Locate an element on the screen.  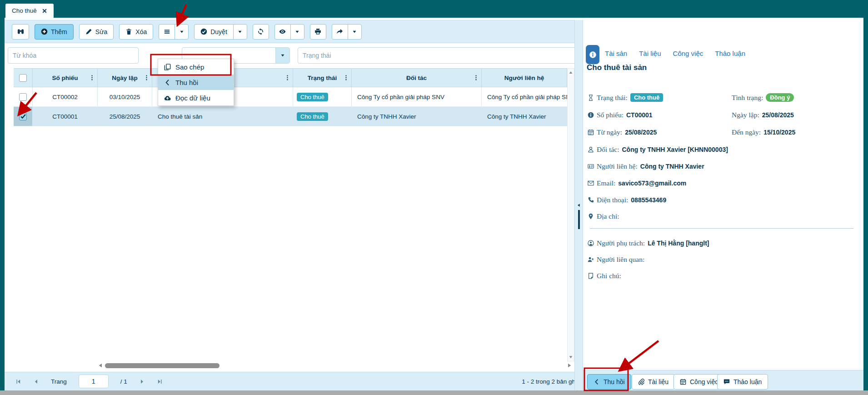
person-plus-icon is located at coordinates (591, 260).